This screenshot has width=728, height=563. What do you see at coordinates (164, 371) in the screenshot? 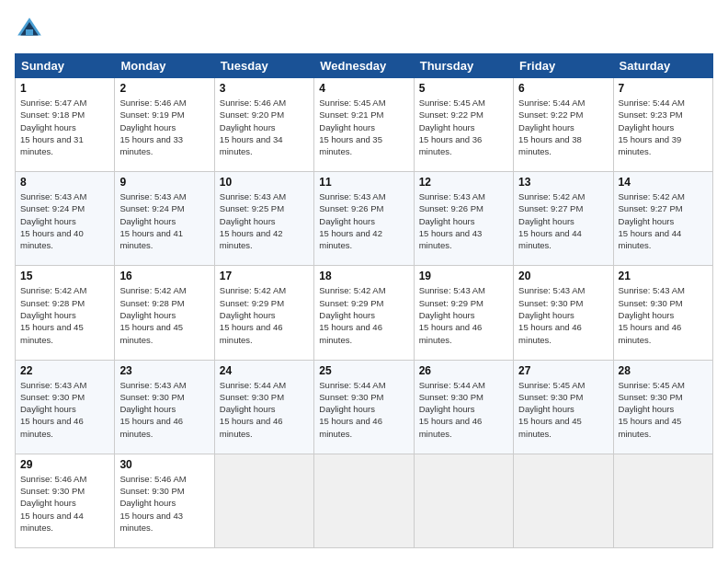
I see `day-number: 23` at bounding box center [164, 371].